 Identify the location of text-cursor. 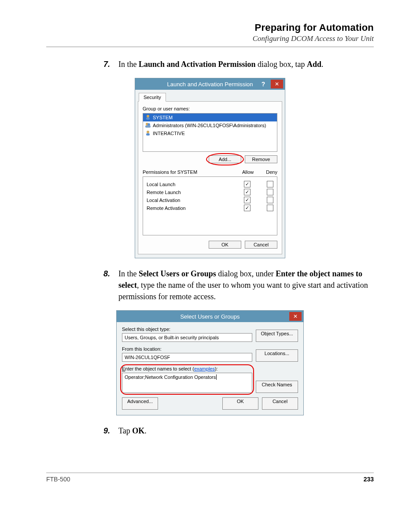
(217, 377).